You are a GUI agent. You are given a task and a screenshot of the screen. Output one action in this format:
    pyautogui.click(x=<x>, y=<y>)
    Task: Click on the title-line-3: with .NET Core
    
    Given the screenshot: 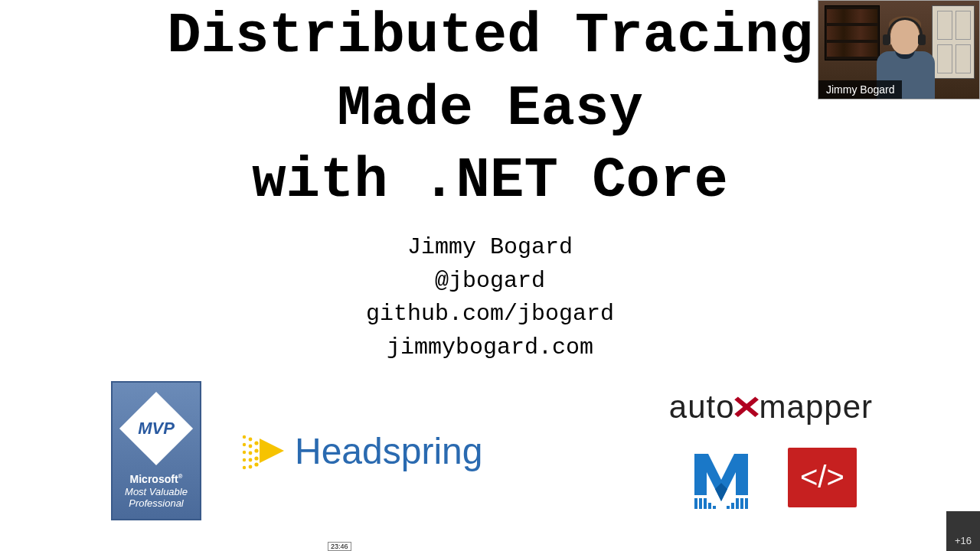 What is the action you would take?
    pyautogui.click(x=490, y=181)
    